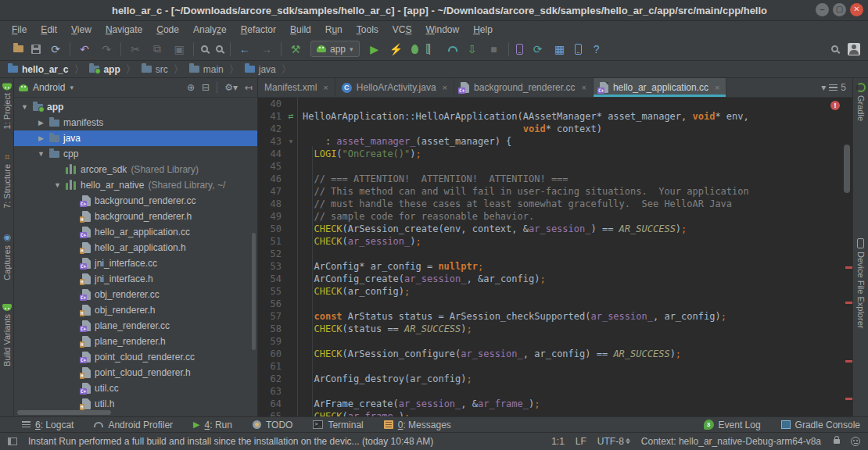  What do you see at coordinates (395, 88) in the screenshot?
I see `editor-tab-HelloArActivity.java: CHelloArActivity.java×` at bounding box center [395, 88].